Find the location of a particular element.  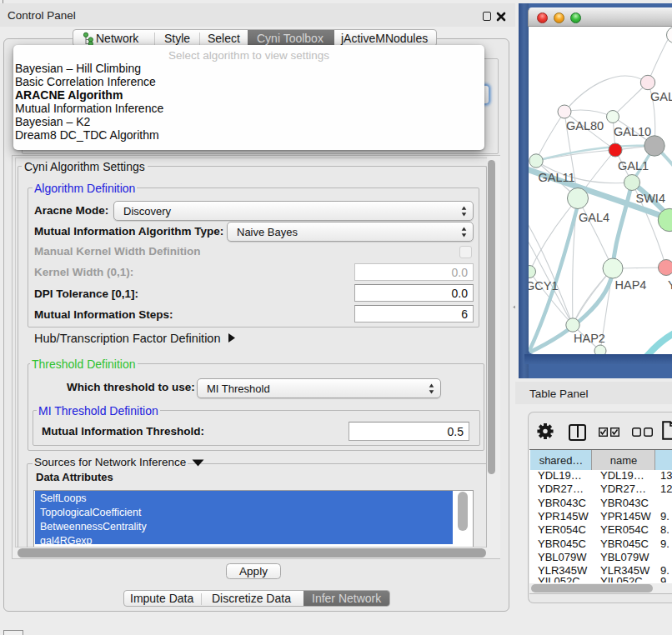

svg-text: GAL11 is located at coordinates (557, 178).